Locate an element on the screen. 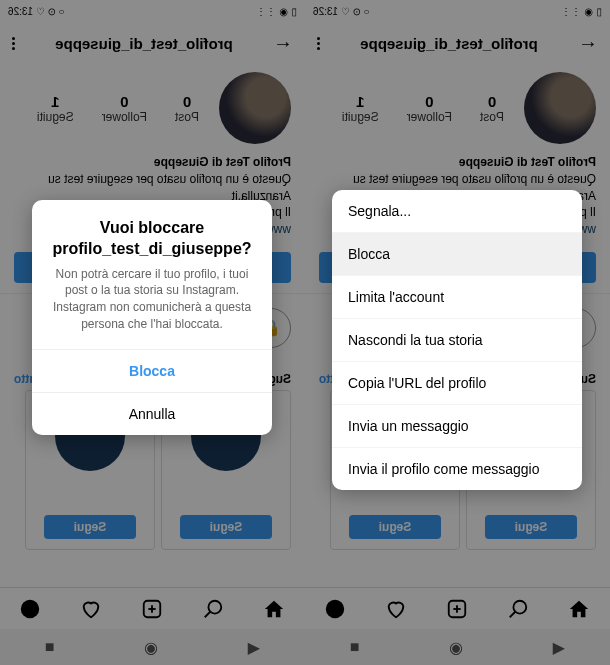  dialog-cancel-button: Annulla is located at coordinates (153, 414).